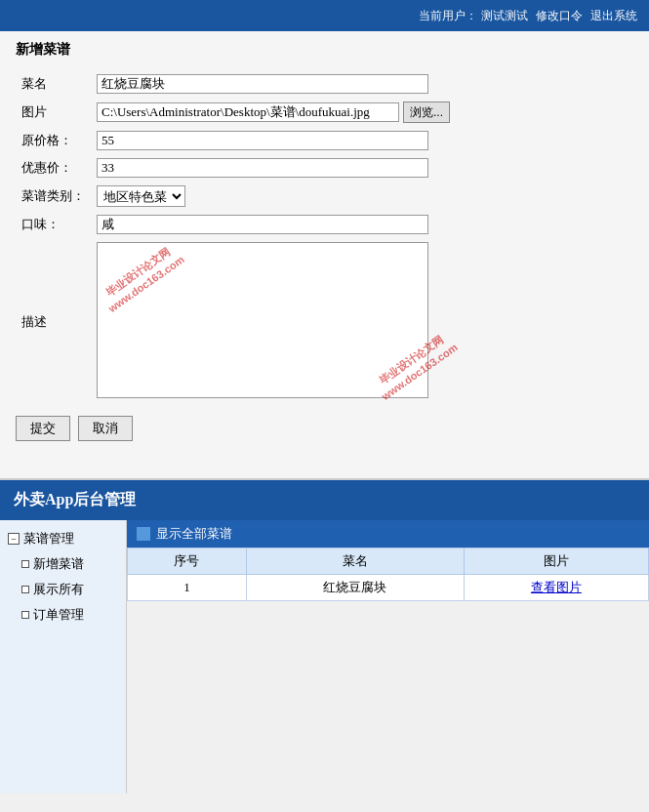  Describe the element at coordinates (388, 574) in the screenshot. I see `dishes-table: 序号 菜名 图片 1 红烧豆腐块 查看图片` at that location.